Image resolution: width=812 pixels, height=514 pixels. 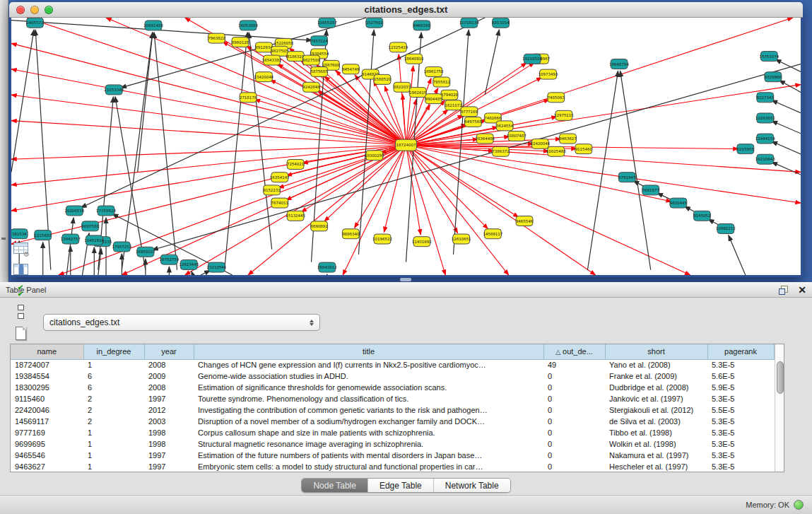 What do you see at coordinates (351, 69) in the screenshot?
I see `graph-node: 8454749` at bounding box center [351, 69].